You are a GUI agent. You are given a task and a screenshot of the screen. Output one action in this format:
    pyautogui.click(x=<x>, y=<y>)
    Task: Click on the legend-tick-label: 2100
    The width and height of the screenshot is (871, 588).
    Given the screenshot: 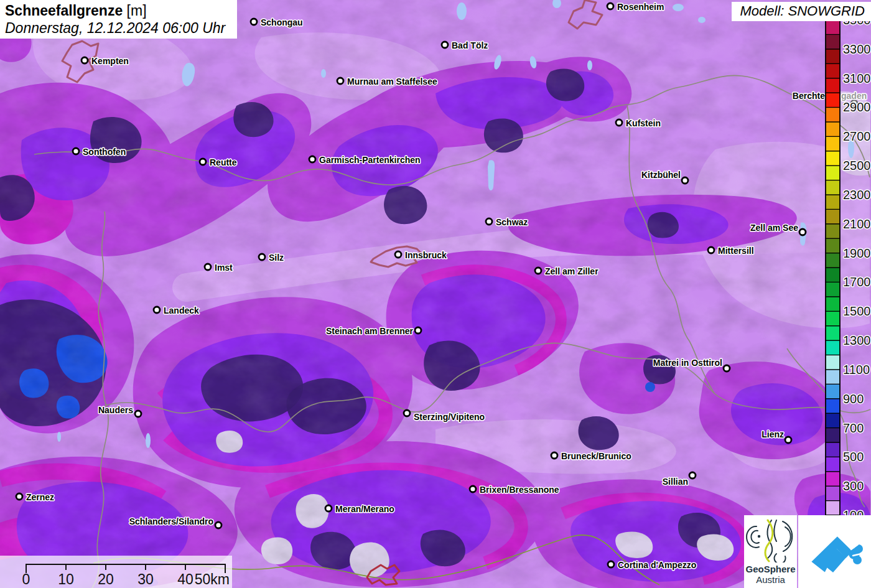 What is the action you would take?
    pyautogui.click(x=857, y=224)
    